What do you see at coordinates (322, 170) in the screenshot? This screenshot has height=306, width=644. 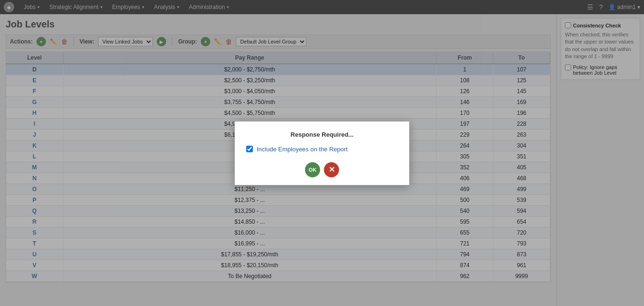 I see `modal-footer: OK ✕` at bounding box center [322, 170].